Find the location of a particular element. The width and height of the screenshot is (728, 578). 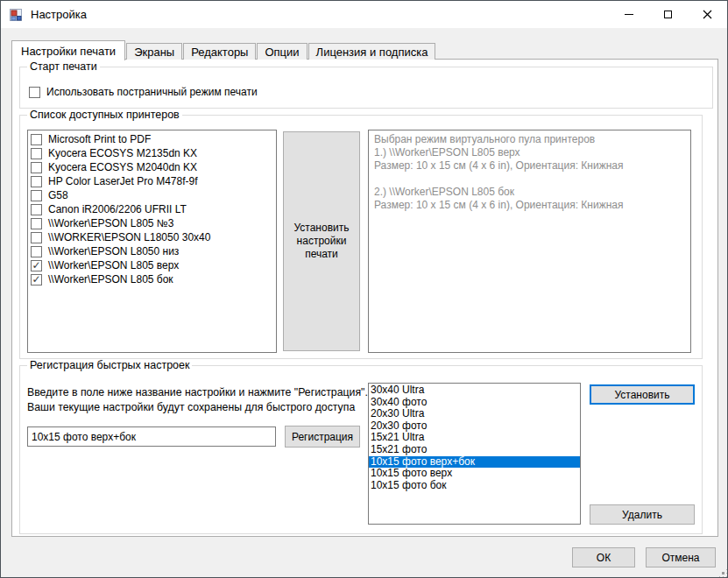

printer-item-label: \\Worker\EPSON L805 №3 is located at coordinates (110, 223).